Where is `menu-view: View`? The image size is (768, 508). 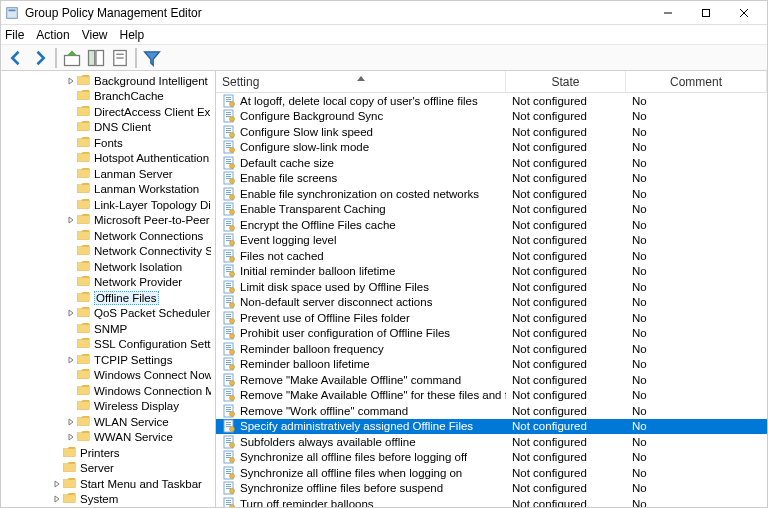
menu-view: View is located at coordinates (95, 35).